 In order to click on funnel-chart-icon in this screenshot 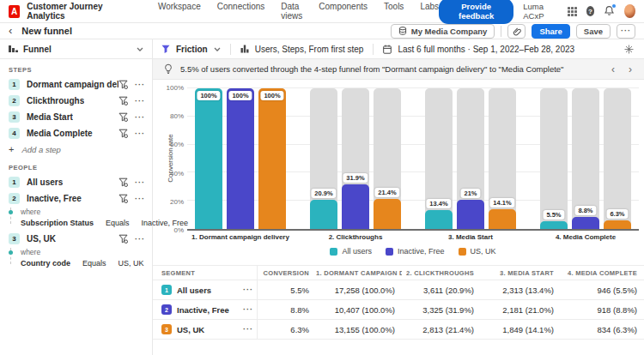, I will do `click(14, 49)`.